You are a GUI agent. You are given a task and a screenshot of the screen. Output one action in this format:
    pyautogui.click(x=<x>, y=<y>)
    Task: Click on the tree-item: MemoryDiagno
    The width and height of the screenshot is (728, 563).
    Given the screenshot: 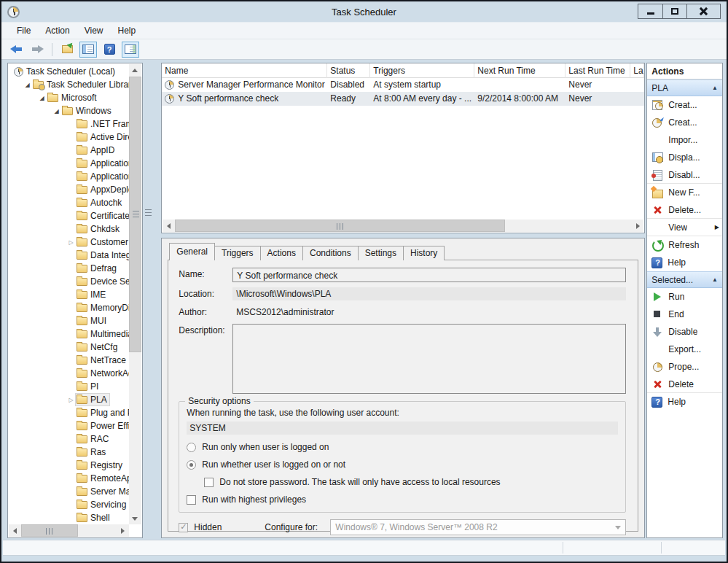 What is the action you would take?
    pyautogui.click(x=69, y=308)
    